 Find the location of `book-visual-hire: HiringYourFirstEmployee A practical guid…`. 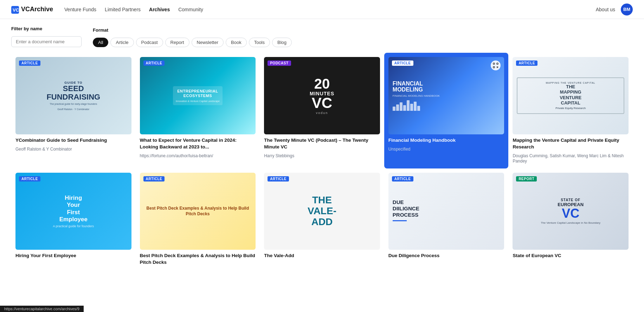

book-visual-hire: HiringYourFirstEmployee A practical guid… is located at coordinates (73, 211).